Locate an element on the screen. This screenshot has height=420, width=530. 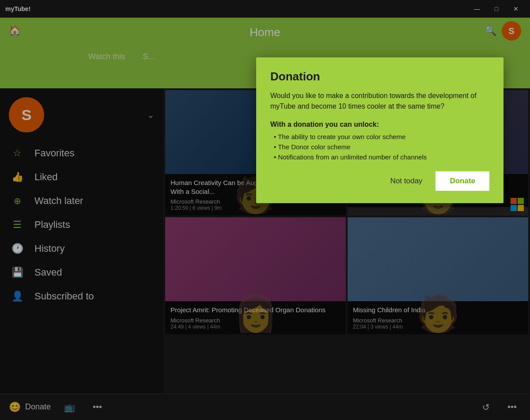
not-today-button: Not today is located at coordinates (406, 181).